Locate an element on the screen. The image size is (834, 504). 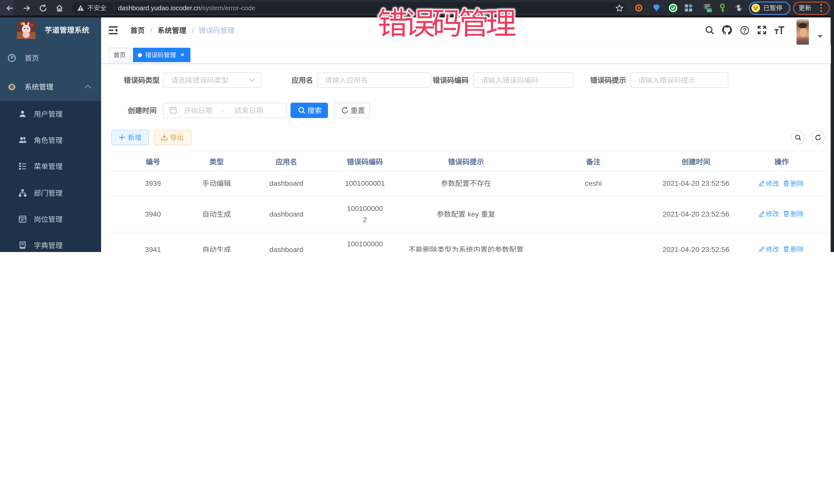
svg-text: on is located at coordinates (709, 10).